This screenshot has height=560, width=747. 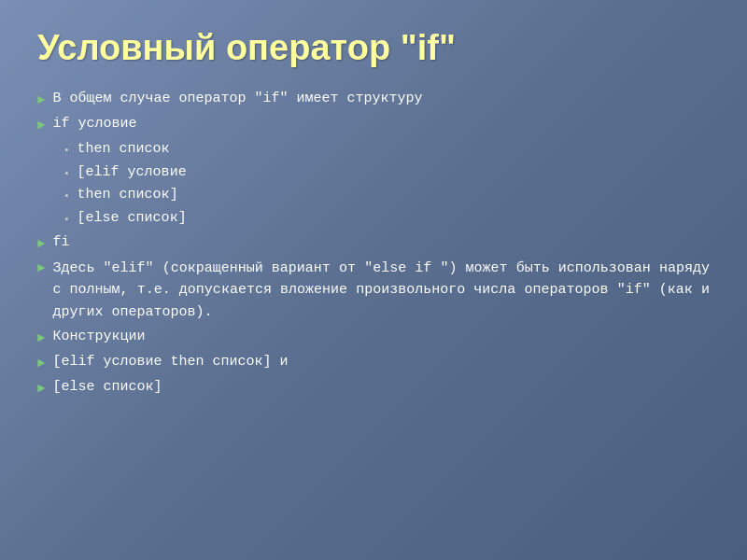 I want to click on bullet-text: Здесь "elif" (сокращенный вариант от "el…, so click(x=381, y=290).